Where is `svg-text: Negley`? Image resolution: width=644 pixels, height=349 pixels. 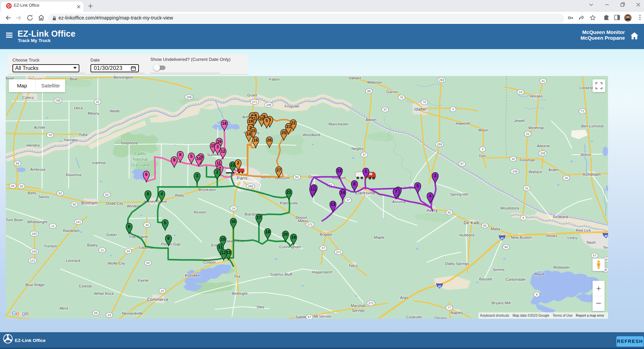 svg-text: Negley is located at coordinates (357, 149).